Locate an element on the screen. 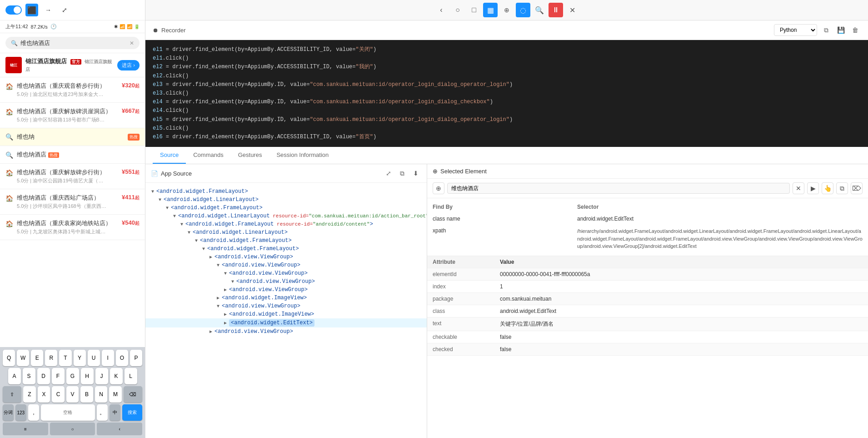 Image resolution: width=868 pixels, height=438 pixels. key-e: E is located at coordinates (37, 358).